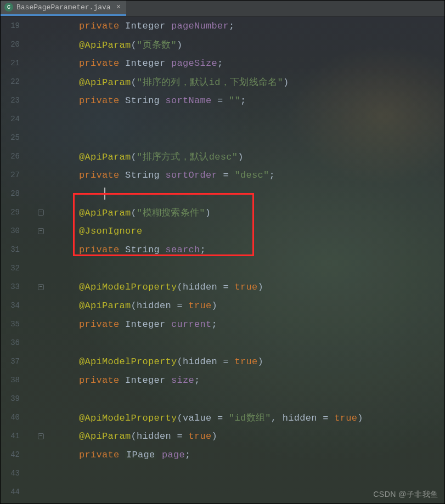  Describe the element at coordinates (63, 8) in the screenshot. I see `editor-tab: C BasePageParameter.java ×` at that location.